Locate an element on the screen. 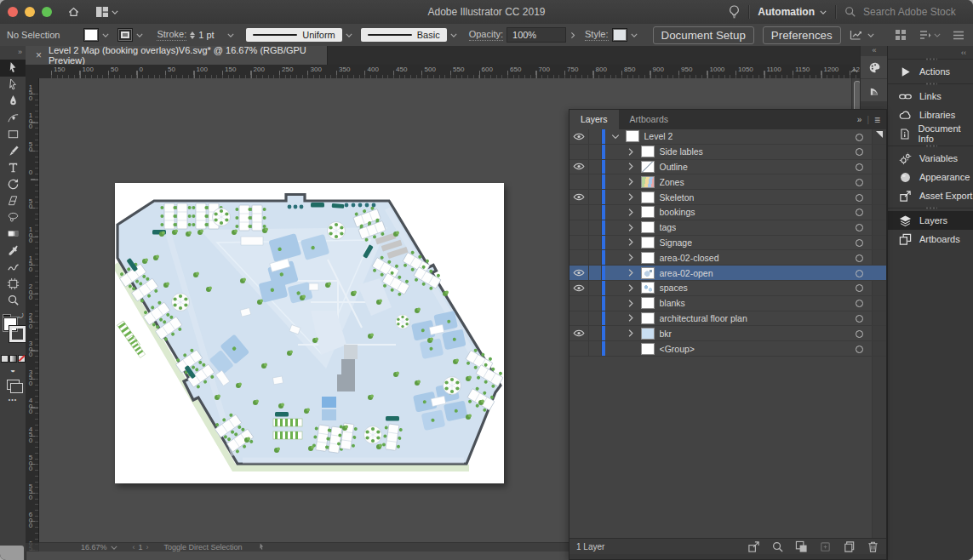  stroke-swatch is located at coordinates (125, 35).